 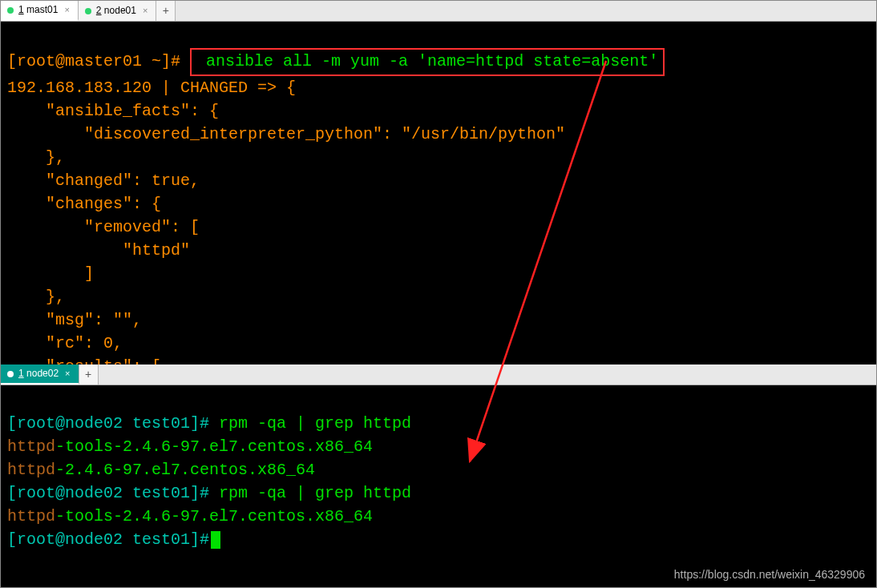 What do you see at coordinates (75, 320) in the screenshot?
I see `terminal-output: "msg": "",` at bounding box center [75, 320].